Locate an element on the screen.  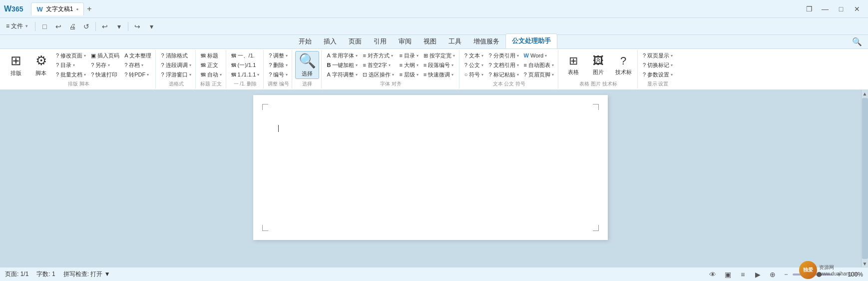
tab-review: 审阅 is located at coordinates (405, 42).